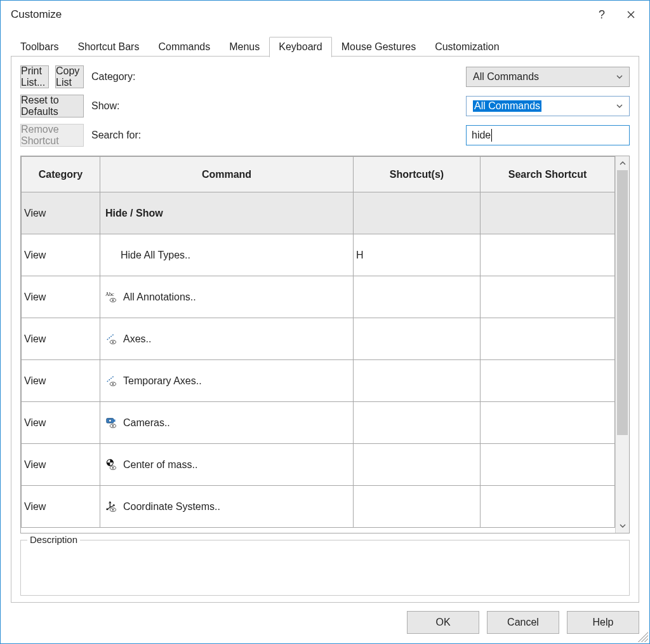 Image resolution: width=650 pixels, height=644 pixels. I want to click on abc-eye-icon: Abc, so click(112, 297).